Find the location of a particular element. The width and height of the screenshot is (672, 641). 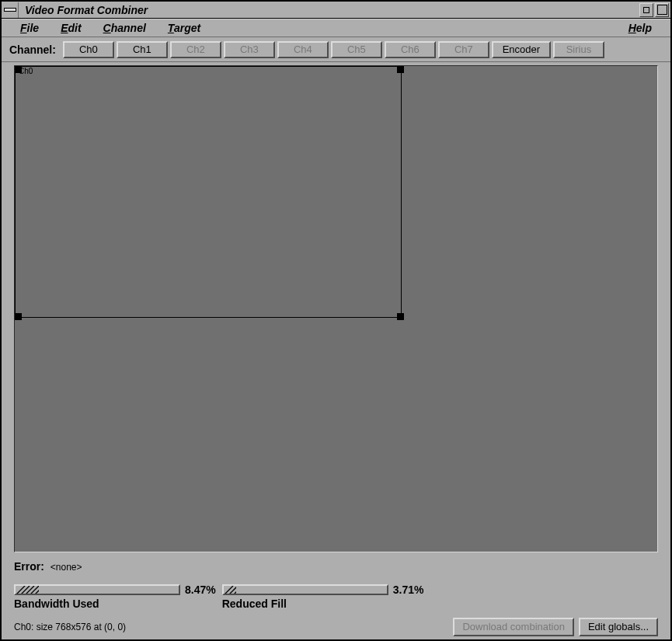

minimize-button is located at coordinates (646, 10).